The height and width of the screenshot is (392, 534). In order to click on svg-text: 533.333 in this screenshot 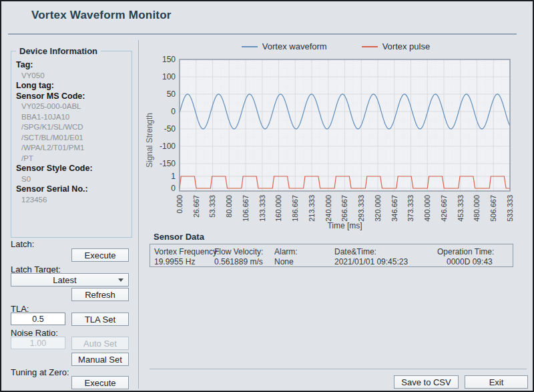, I will do `click(510, 208)`.